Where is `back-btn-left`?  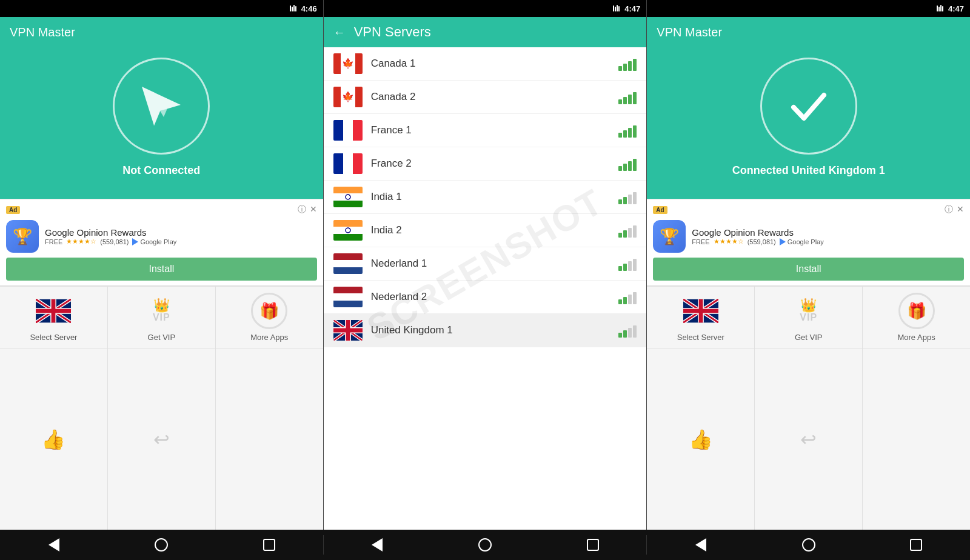 back-btn-left is located at coordinates (54, 545).